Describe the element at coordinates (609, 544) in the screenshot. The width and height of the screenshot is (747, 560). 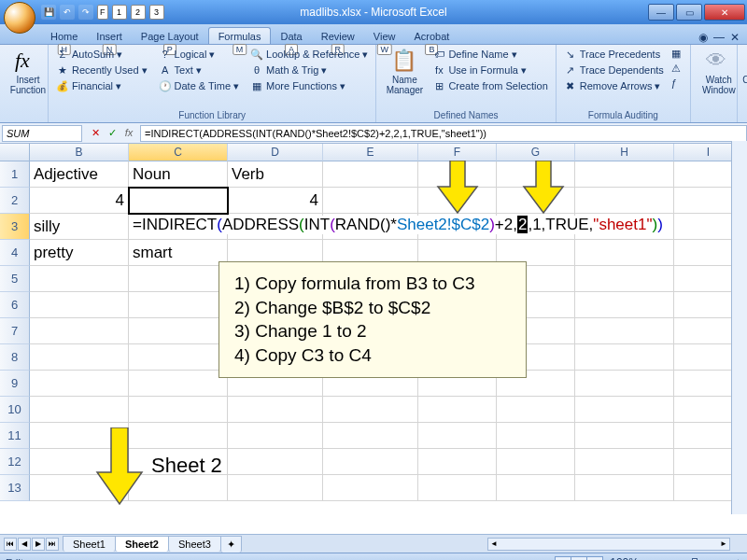
I see `horizontal-scrollbar` at that location.